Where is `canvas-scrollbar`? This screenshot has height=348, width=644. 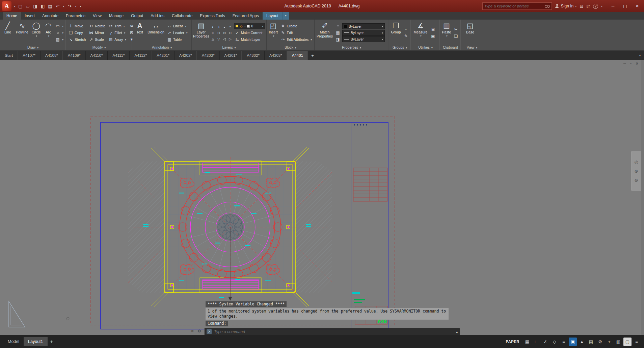 canvas-scrollbar is located at coordinates (643, 198).